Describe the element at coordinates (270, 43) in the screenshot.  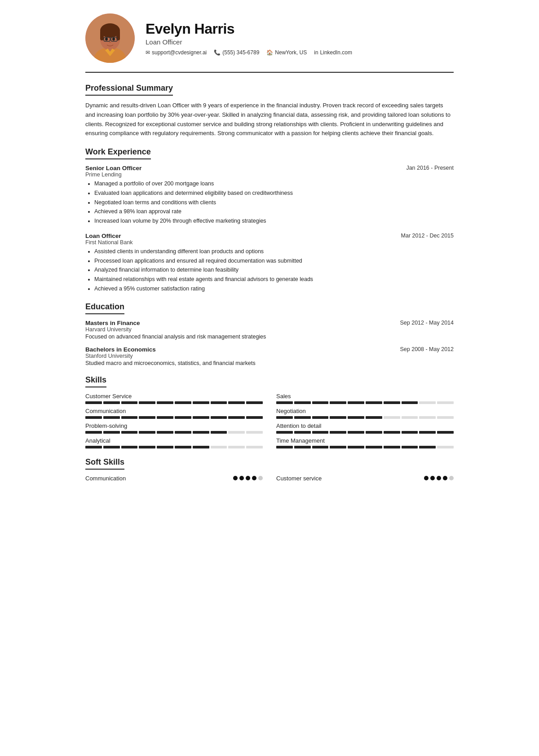
I see `resume-header: Evelyn Harris Loan Officer ✉ support@cvd…` at that location.